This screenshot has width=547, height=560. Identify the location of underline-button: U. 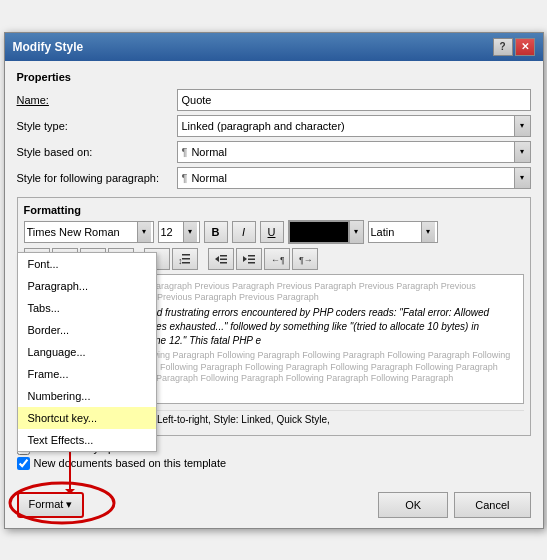
(272, 232).